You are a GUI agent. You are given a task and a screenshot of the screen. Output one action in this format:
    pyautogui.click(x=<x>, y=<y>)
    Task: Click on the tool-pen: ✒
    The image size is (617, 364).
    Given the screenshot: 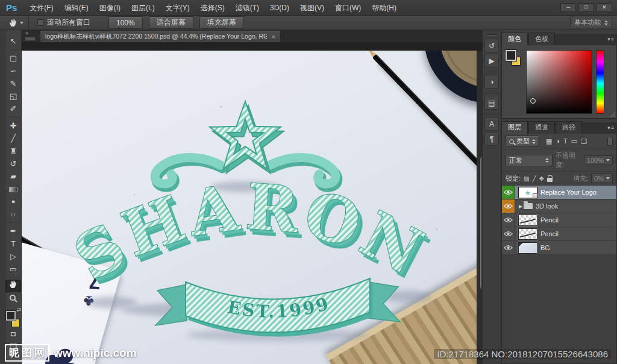 What is the action you would take?
    pyautogui.click(x=13, y=231)
    